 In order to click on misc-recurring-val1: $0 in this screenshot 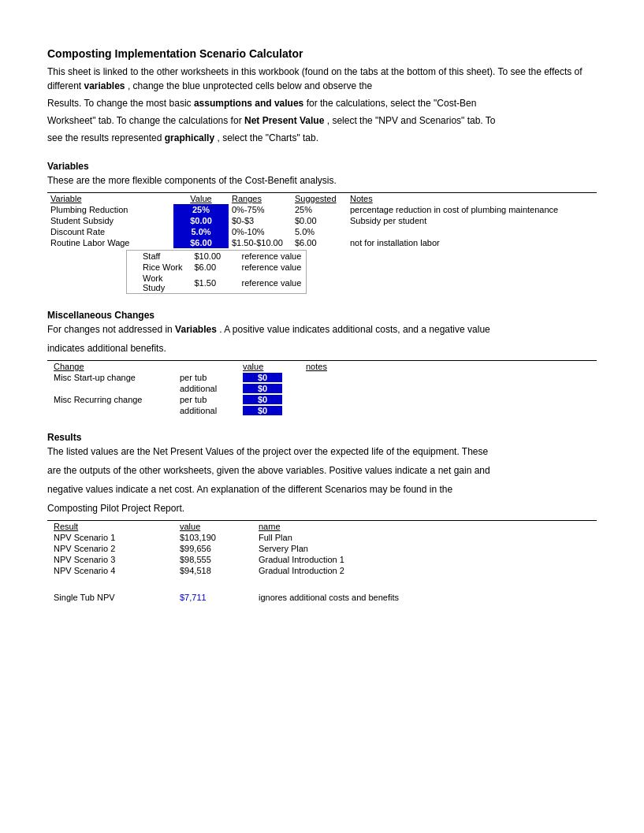, I will do `click(268, 400)`.